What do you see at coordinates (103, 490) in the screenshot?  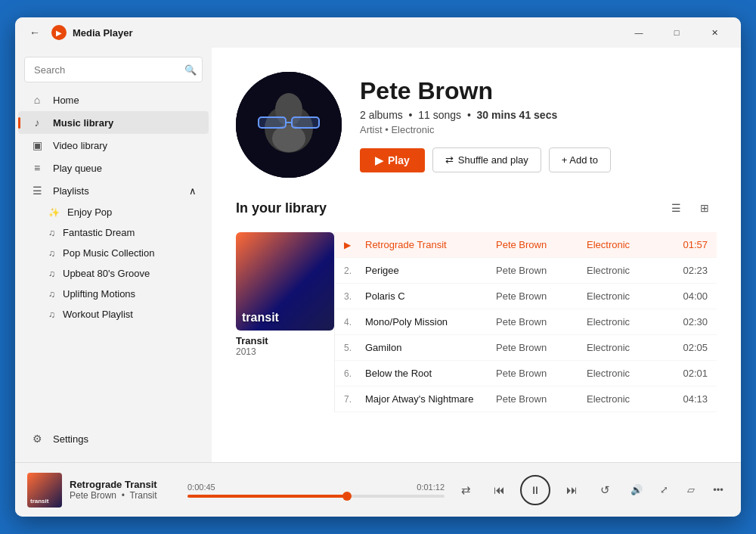 I see `track-info-bar: transit Retrograde Transit Pete Brown • …` at bounding box center [103, 490].